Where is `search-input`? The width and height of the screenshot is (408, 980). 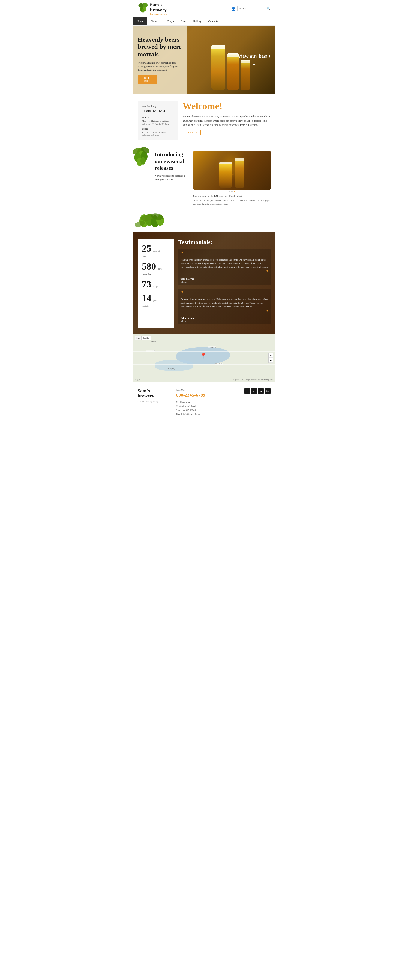 search-input is located at coordinates (251, 8).